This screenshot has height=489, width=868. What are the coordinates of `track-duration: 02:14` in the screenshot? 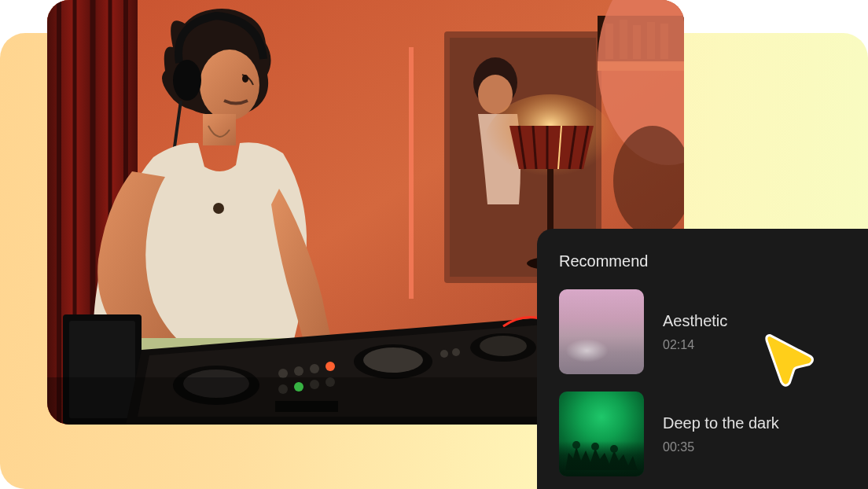 It's located at (695, 345).